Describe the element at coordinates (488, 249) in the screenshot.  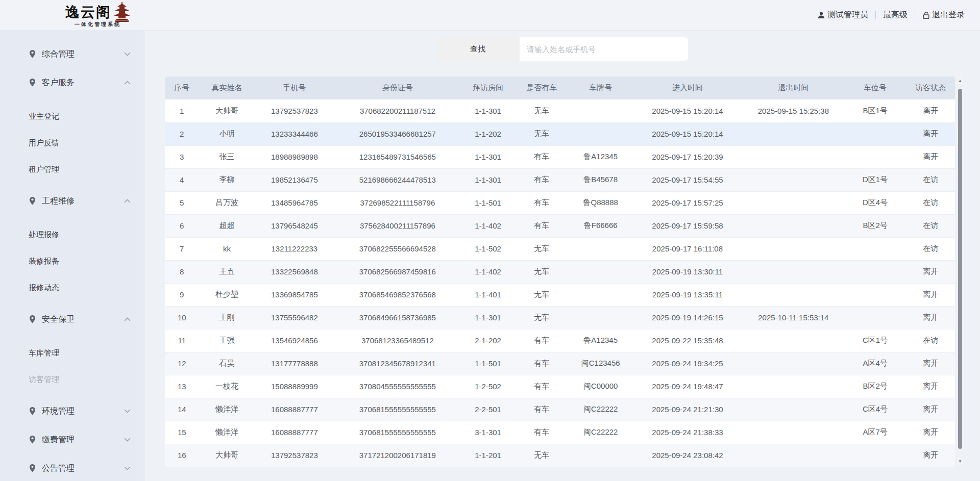
I see `cell-room: 1-1-502` at that location.